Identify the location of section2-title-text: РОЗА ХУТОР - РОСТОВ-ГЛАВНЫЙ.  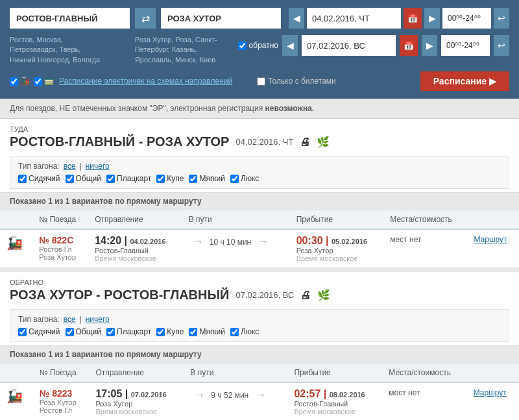
(119, 295).